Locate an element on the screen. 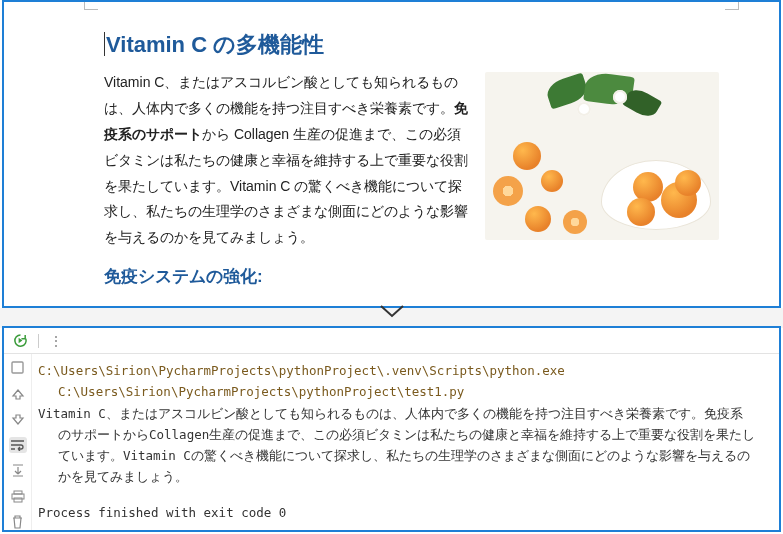  interpreter-path: C:\Users\Sirion\PycharmProjects\pythonPr… is located at coordinates (302, 370).